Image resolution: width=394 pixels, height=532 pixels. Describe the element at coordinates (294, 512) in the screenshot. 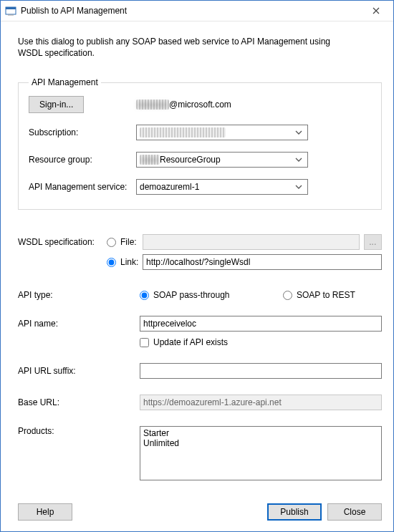

I see `publish-button: Publish` at that location.